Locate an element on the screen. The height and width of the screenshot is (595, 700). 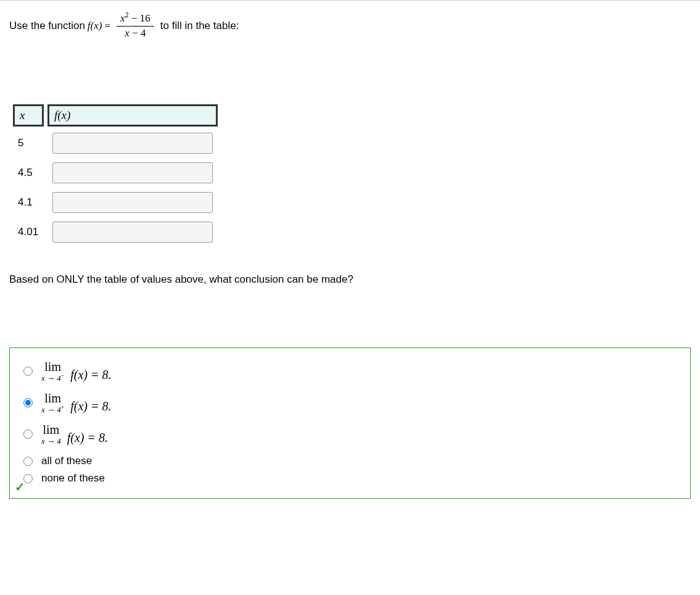
table-header-fx: f(x) is located at coordinates (133, 115).